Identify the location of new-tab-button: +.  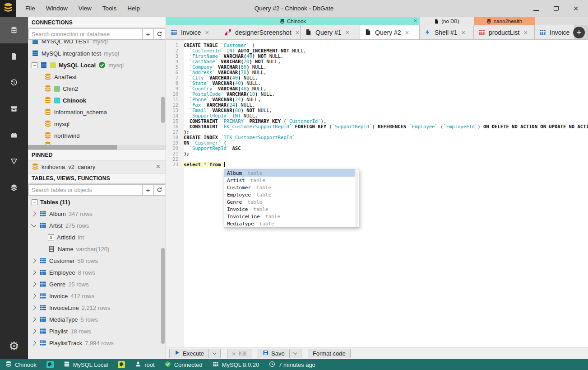
(579, 33).